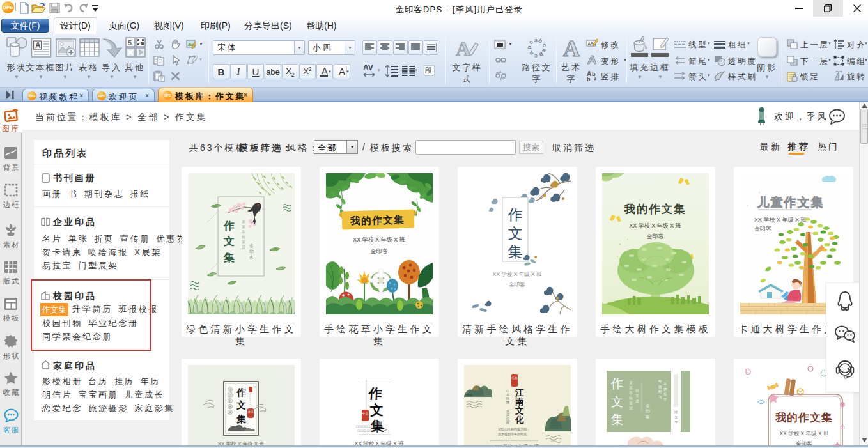 This screenshot has width=868, height=448. I want to click on svg-text: 记忆山水如画般美丽，, so click(514, 429).